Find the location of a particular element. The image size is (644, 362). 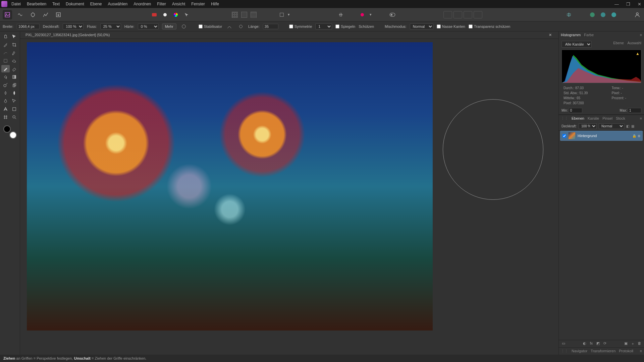

color-picker-tool-icon is located at coordinates (5, 45).